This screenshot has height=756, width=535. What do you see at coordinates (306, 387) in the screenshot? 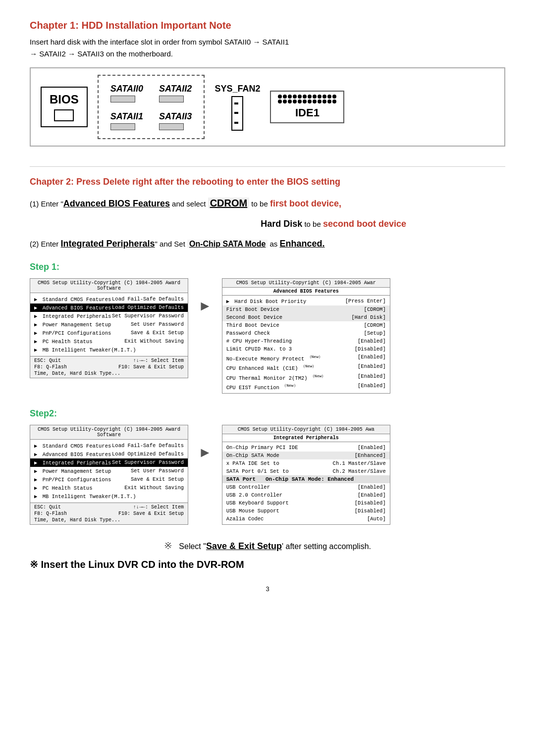
I see `bios-row: CPU EIST Function （New） [Enabled]` at bounding box center [306, 387].